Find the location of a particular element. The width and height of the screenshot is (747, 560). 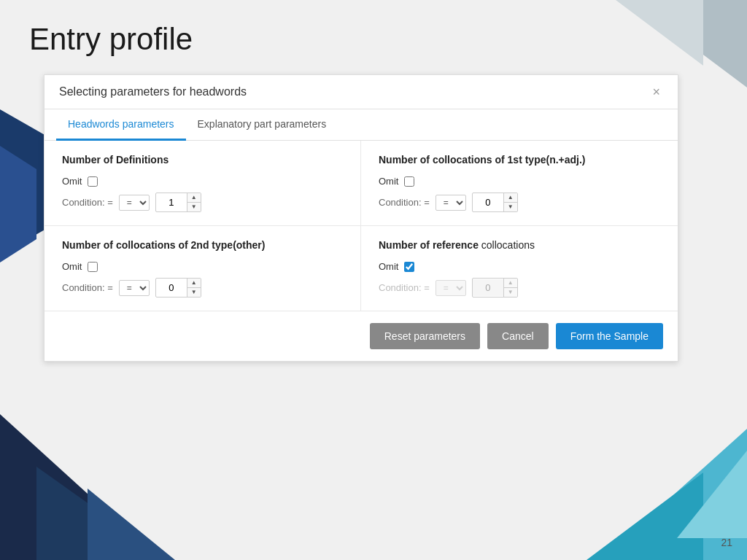

condition-dropdown-collocations-2nd: =<> is located at coordinates (134, 288).